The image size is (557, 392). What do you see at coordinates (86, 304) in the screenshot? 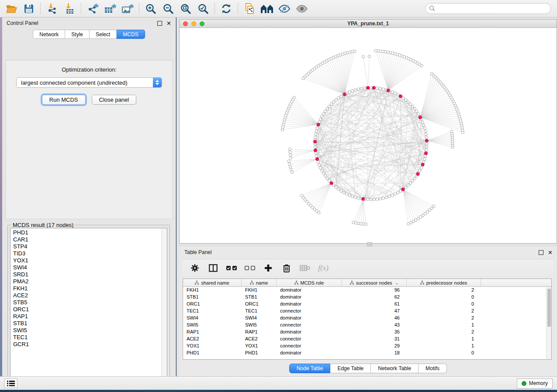
I see `mcds-result-list: PHD1CAR1STP4TID3YOX1SWI4SRD1PMA2FKH1ACE2…` at bounding box center [86, 304].